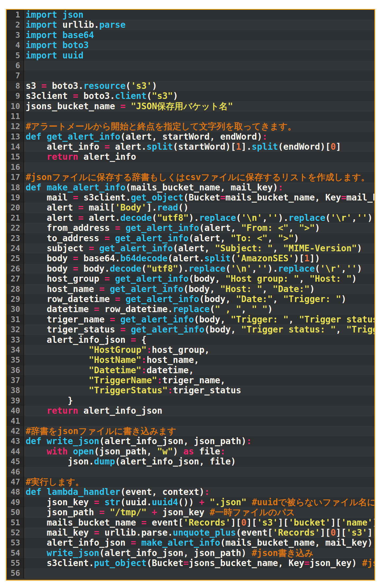 This screenshot has width=381, height=588. What do you see at coordinates (320, 248) in the screenshot?
I see `token-y: "MIME-Version"` at bounding box center [320, 248].